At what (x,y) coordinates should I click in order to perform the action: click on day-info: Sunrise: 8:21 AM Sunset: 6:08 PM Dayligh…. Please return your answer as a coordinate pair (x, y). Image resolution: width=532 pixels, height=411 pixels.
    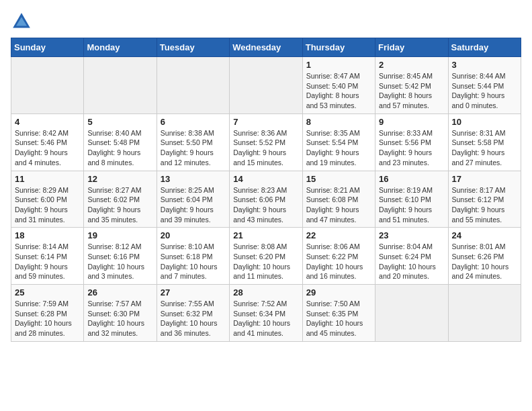
    Looking at the image, I should click on (339, 205).